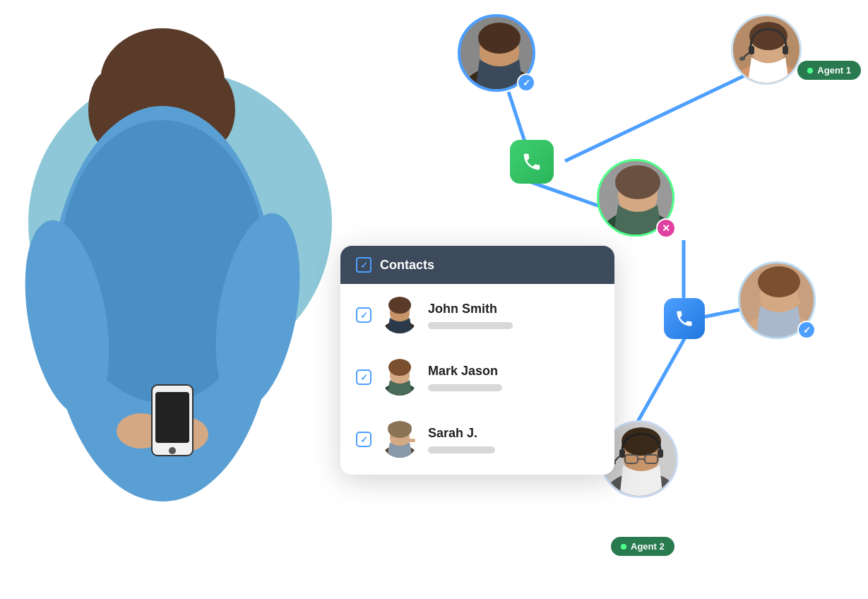 The height and width of the screenshot is (599, 868). What do you see at coordinates (666, 228) in the screenshot?
I see `x-badge: ✕` at bounding box center [666, 228].